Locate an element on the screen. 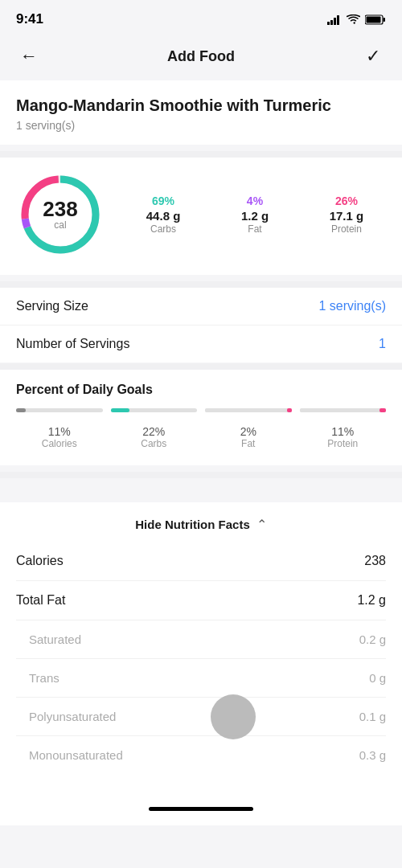 The width and height of the screenshot is (402, 868). bottom-bar is located at coordinates (201, 812).